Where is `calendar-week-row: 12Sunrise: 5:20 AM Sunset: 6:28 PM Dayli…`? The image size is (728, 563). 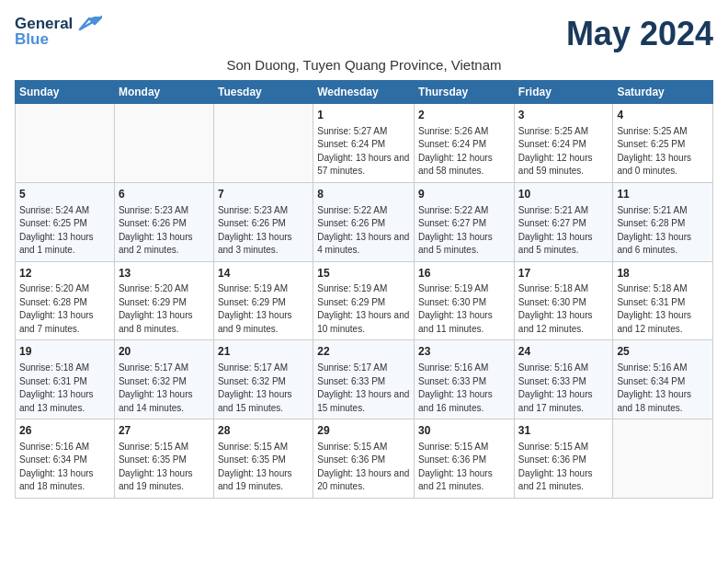 calendar-week-row: 12Sunrise: 5:20 AM Sunset: 6:28 PM Dayli… is located at coordinates (364, 301).